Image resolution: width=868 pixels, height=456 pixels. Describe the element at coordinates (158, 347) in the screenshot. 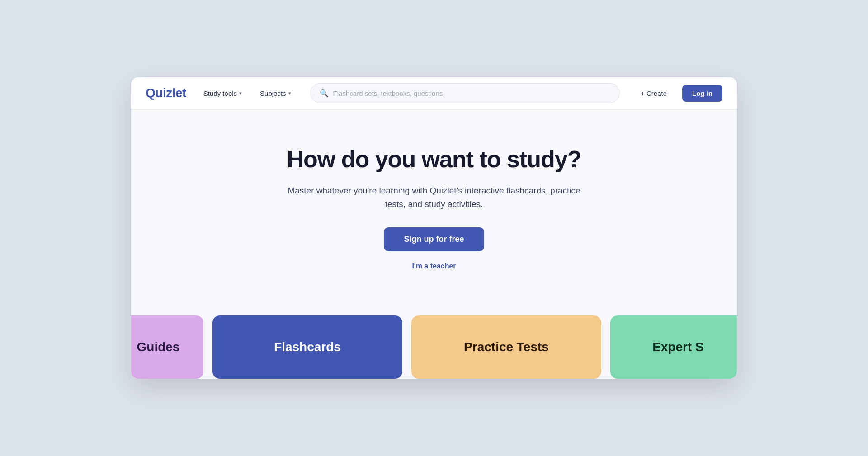

I see `card-guides-label: Guides` at that location.